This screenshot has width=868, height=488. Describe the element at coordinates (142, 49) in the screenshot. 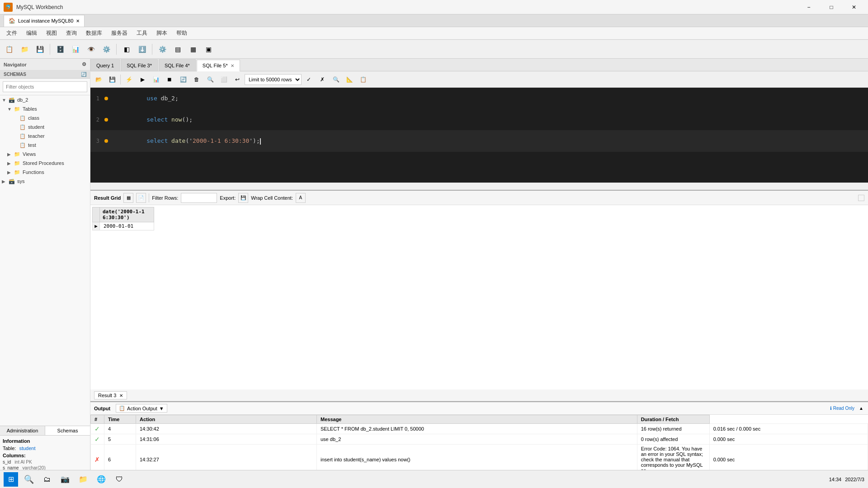

I see `toggle-output-btn: ⬇️` at that location.